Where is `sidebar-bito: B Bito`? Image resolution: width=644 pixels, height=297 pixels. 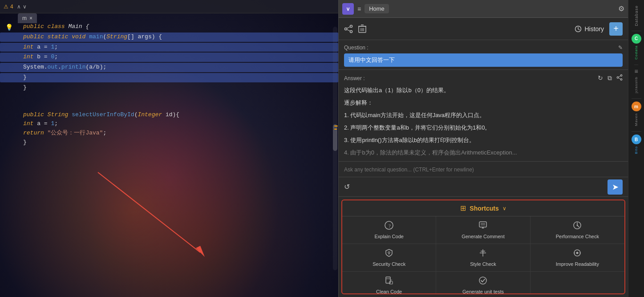
sidebar-bito: B Bito is located at coordinates (636, 145).